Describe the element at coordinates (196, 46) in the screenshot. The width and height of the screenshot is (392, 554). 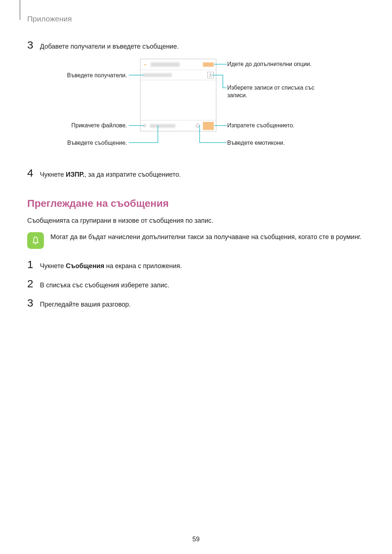
I see `step-3: 3 Добавете получатели и въведете съобщен…` at that location.